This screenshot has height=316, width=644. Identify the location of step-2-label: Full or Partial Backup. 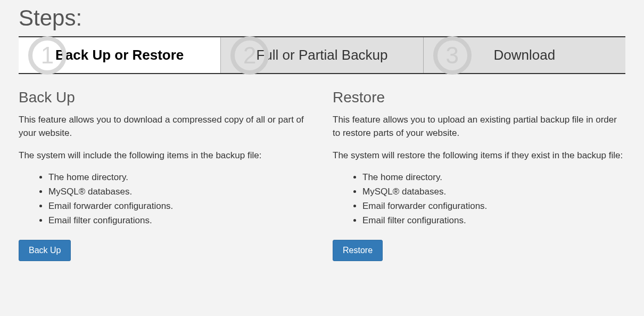
(321, 55).